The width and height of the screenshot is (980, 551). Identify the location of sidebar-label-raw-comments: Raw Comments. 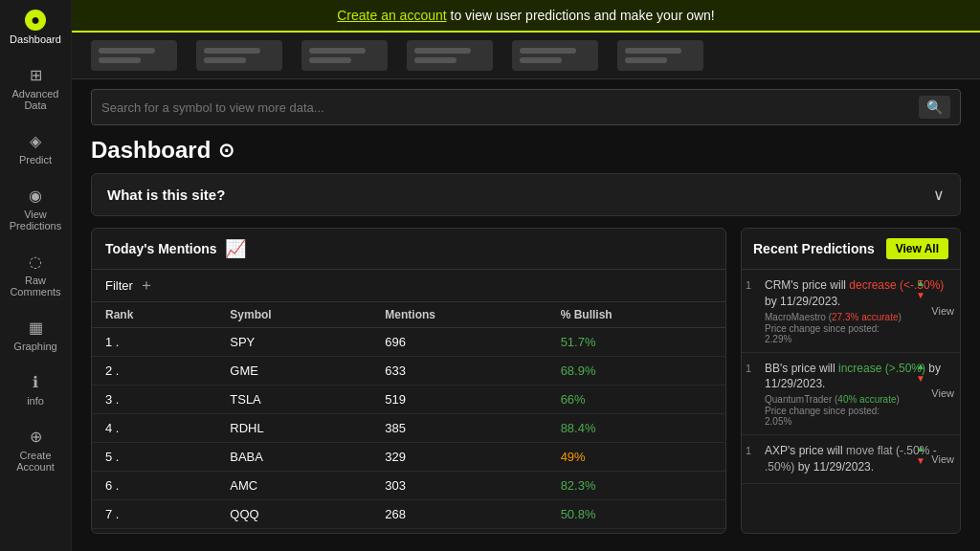
(35, 286).